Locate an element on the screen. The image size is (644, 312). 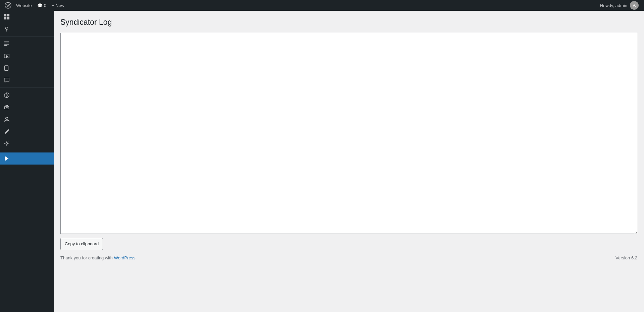
media-icon is located at coordinates (7, 56).